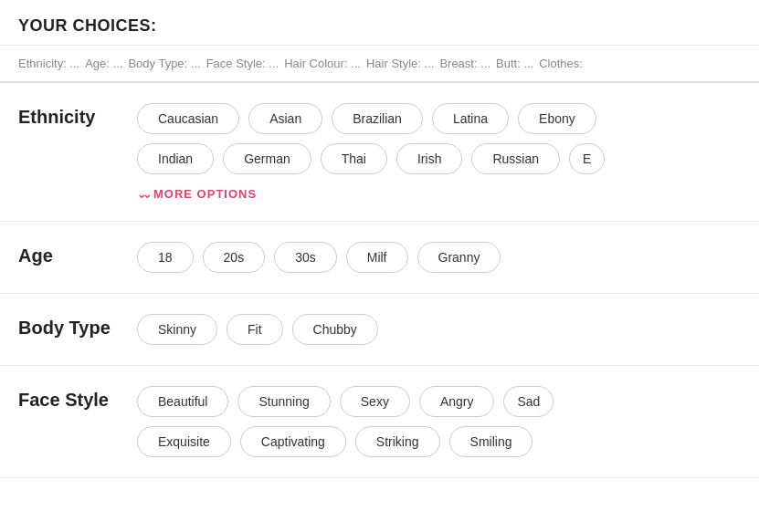 The width and height of the screenshot is (759, 532). I want to click on more-options-ethnicity: ⌄⌄MORE OPTIONS, so click(438, 193).